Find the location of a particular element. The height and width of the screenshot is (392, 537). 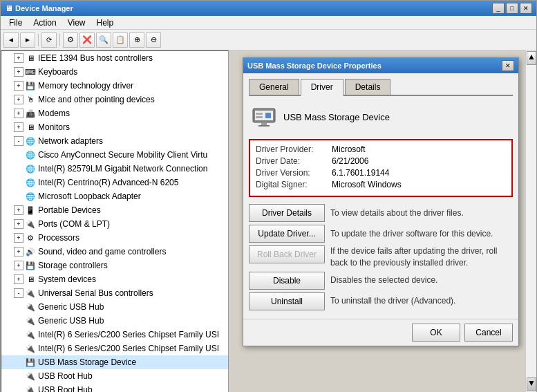

icon-modems: 📠 is located at coordinates (30, 113).